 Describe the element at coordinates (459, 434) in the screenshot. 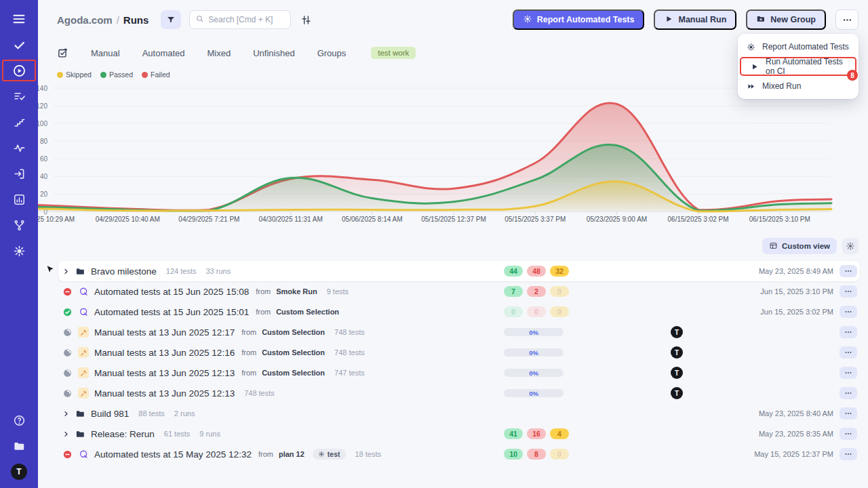

I see `group-row: Release: Rerun61 tests9 runs41164May 23,…` at that location.